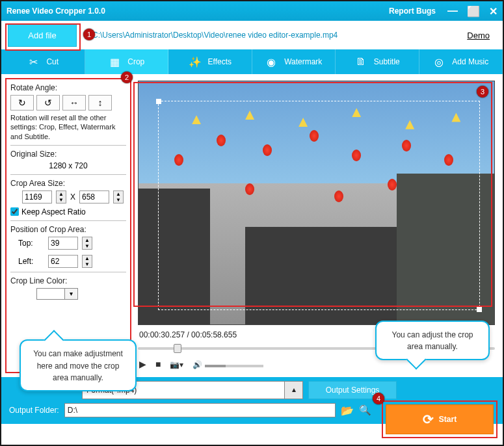  I want to click on add-file-button: Add file, so click(42, 35).